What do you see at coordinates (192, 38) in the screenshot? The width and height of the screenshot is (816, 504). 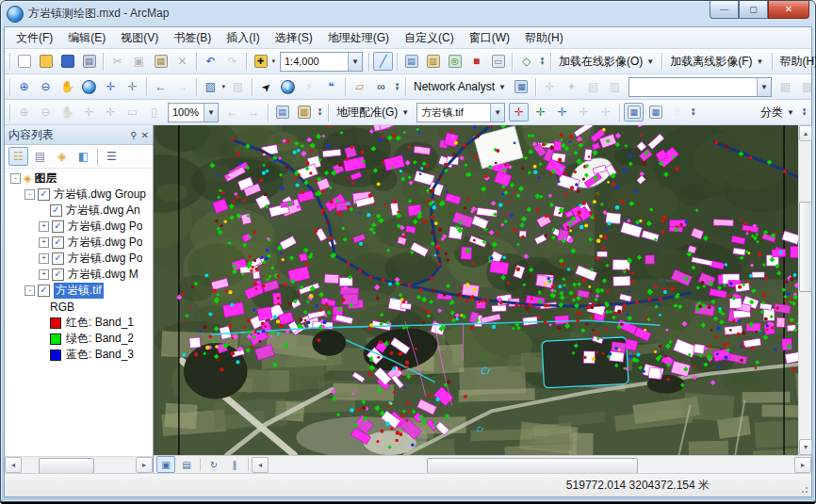 I see `menu-item: 书签(B)` at bounding box center [192, 38].